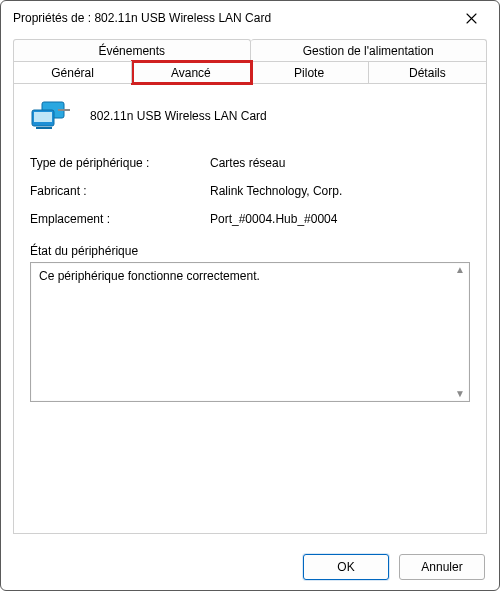 This screenshot has height=591, width=500. Describe the element at coordinates (72, 73) in the screenshot. I see `tab-label: Général` at that location.